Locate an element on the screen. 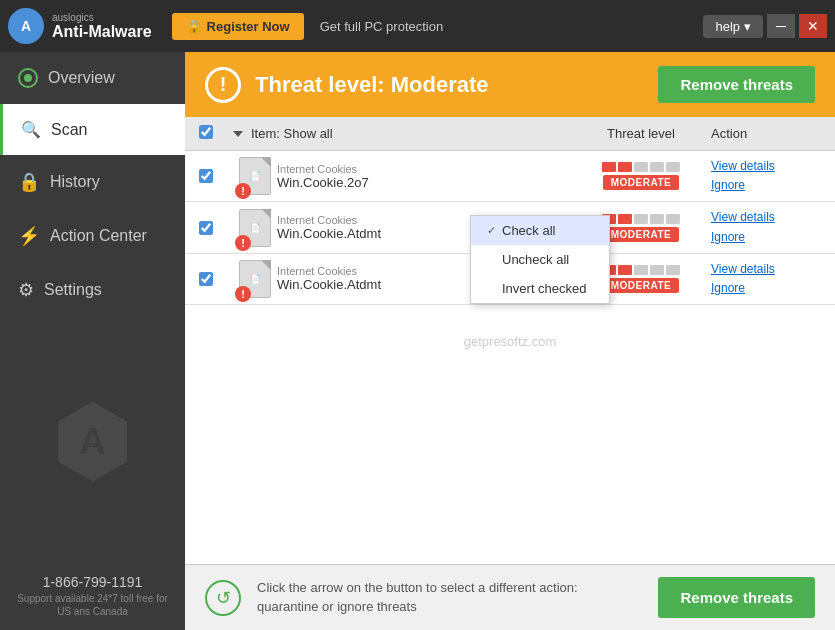 The width and height of the screenshot is (835, 630). view-details-link-1: View details is located at coordinates (766, 166).